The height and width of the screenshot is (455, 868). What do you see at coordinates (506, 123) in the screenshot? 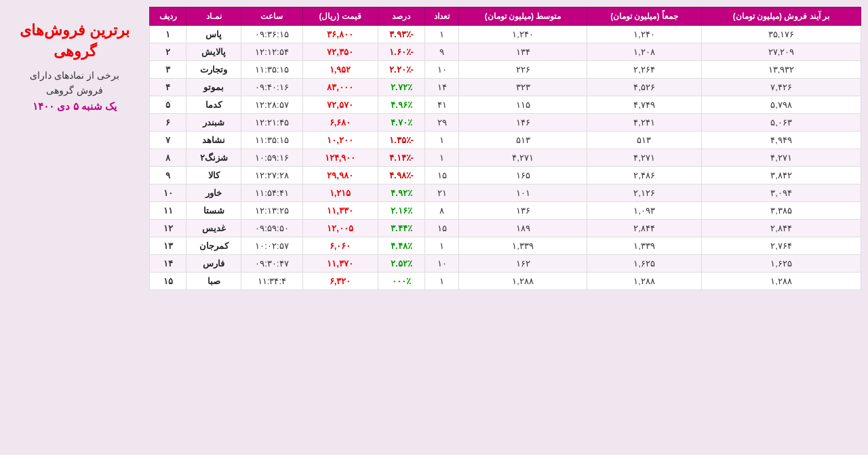
I see `table-row: ۵,۰۶۳۴,۲۴۱۱۴۶۲۹۴.۷۰٪۶,۶۸۰۱۲:۲۱:۴۵شبندر۶` at bounding box center [506, 123].